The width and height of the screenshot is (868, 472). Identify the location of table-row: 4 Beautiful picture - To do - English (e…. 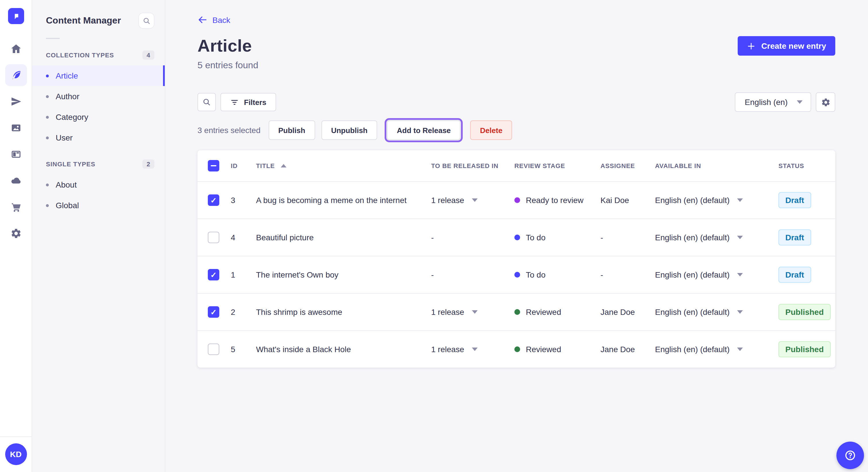
(516, 237).